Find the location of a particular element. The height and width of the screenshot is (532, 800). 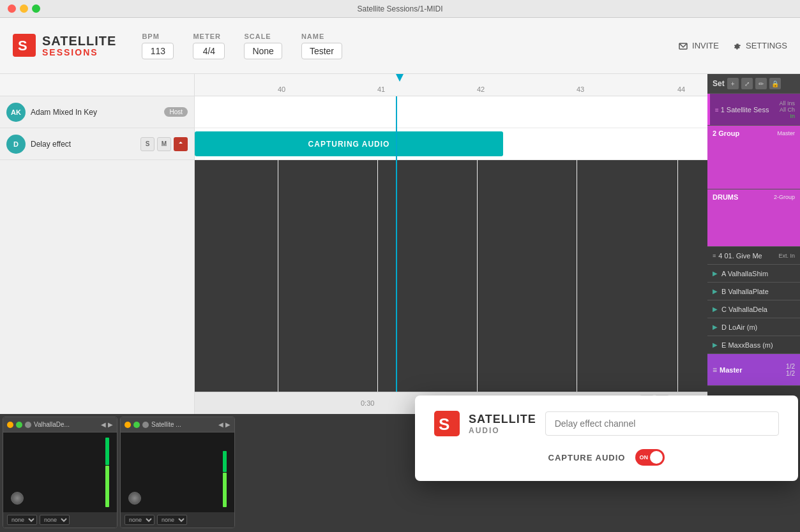

sidebar-sub-track-D: ▶ D LoAir (m) is located at coordinates (753, 327).